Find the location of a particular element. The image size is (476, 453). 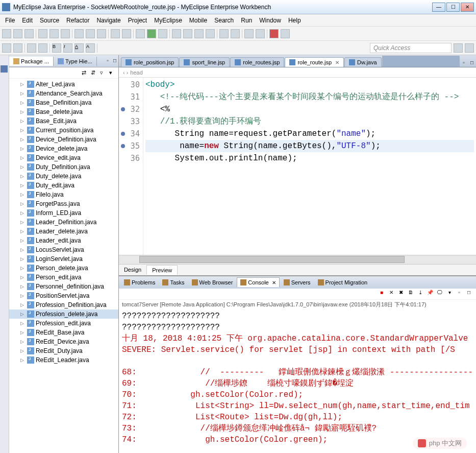

code-line: name=new String(name.getBytes(),"UTF-8")… is located at coordinates (310, 146).